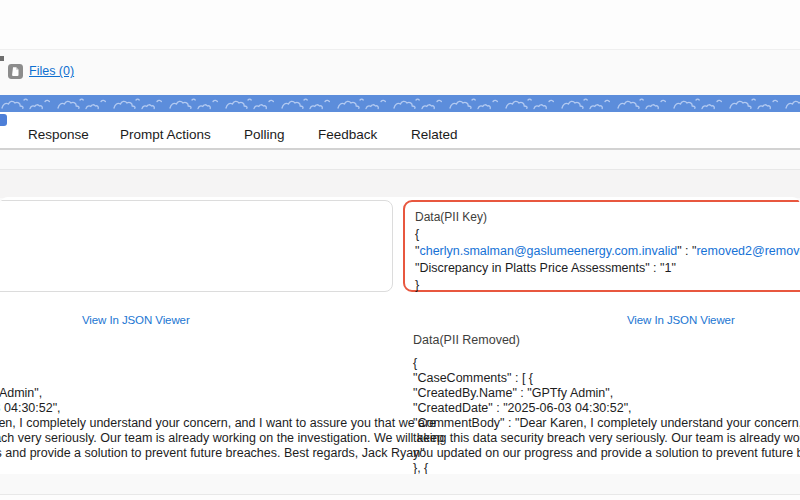 This screenshot has height=500, width=800. I want to click on card-gap-bottom, so click(400, 484).